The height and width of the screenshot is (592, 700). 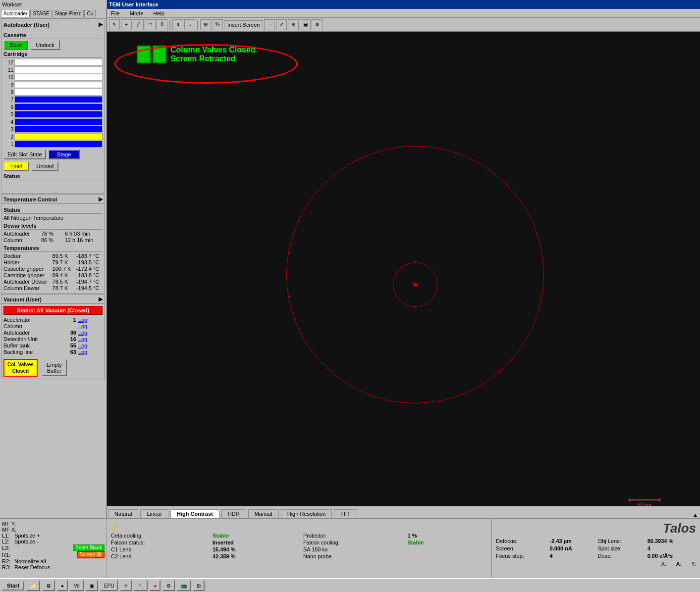 What do you see at coordinates (63, 256) in the screenshot?
I see `docker-k: 89.5 K` at bounding box center [63, 256].